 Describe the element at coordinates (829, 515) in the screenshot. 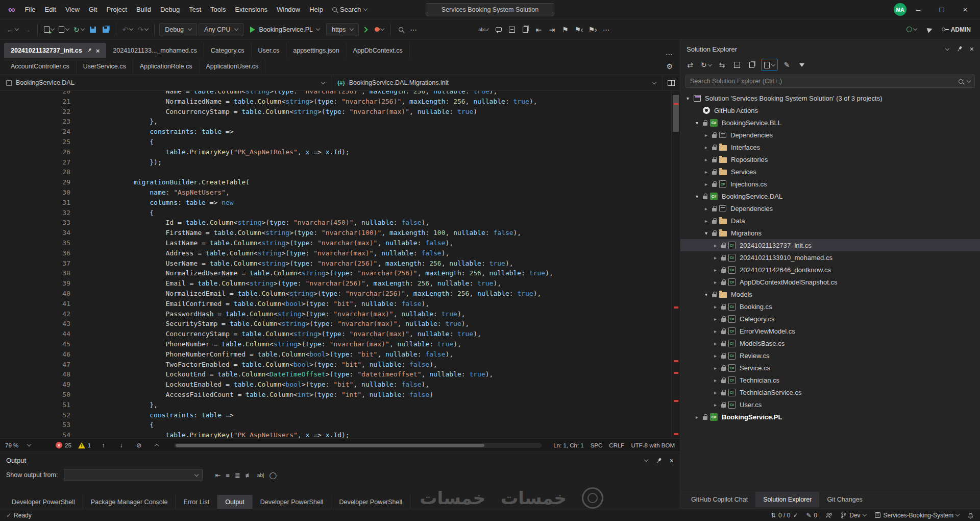

I see `contributors-button` at that location.